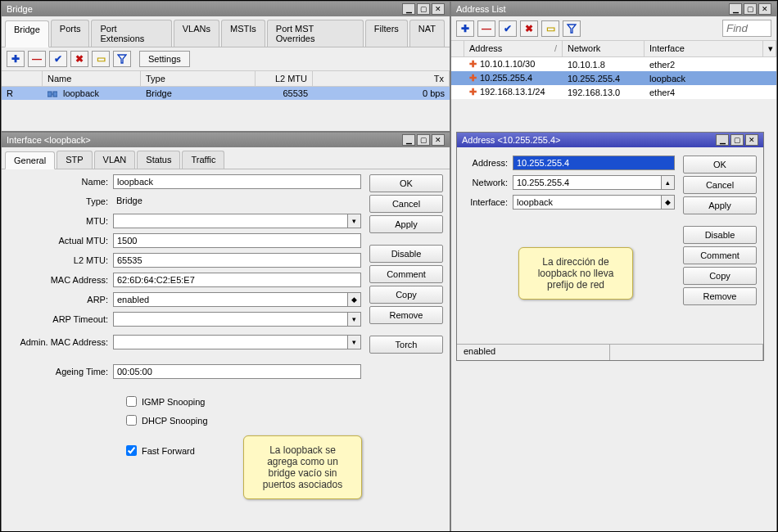  I want to click on type-value: Bridge, so click(237, 201).